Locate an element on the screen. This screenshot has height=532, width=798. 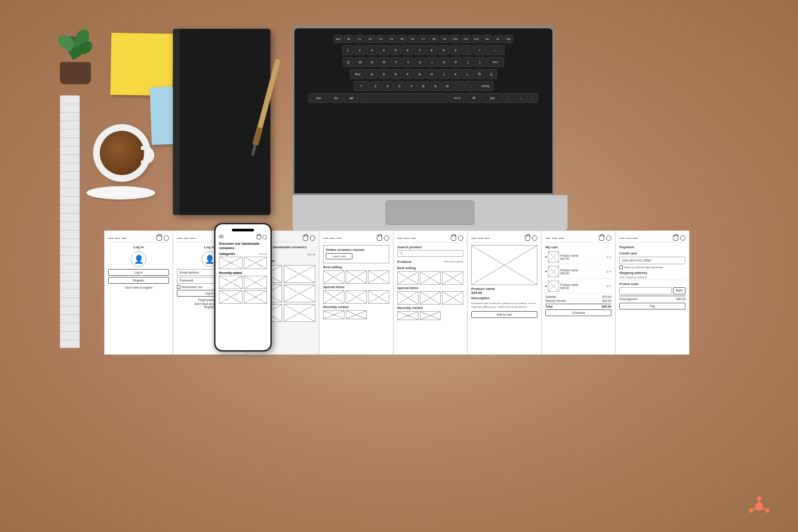
hubspot-logo is located at coordinates (759, 506).